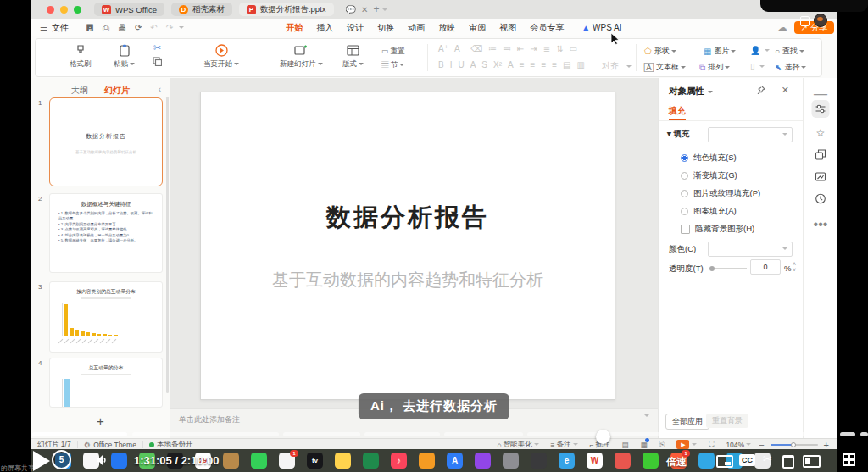  Describe the element at coordinates (676, 463) in the screenshot. I see `player-speed-button: 倍速` at that location.